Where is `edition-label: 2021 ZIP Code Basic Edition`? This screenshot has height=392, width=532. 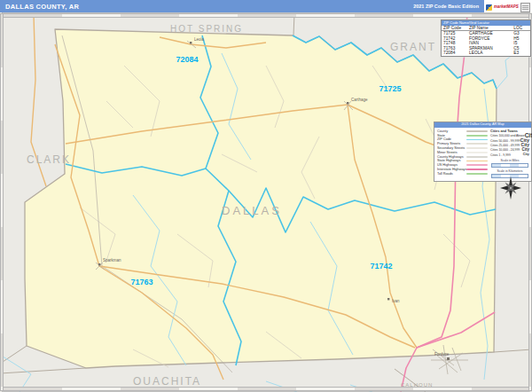 edition-label: 2021 ZIP Code Basic Edition is located at coordinates (446, 6).